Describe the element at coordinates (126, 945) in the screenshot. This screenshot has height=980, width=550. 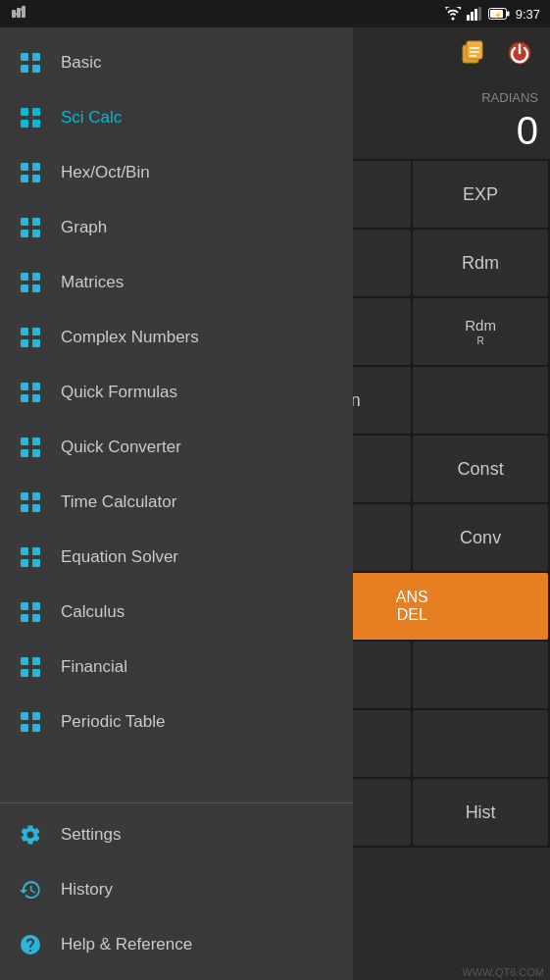
I see `drawer-label-help: Help & Reference` at that location.